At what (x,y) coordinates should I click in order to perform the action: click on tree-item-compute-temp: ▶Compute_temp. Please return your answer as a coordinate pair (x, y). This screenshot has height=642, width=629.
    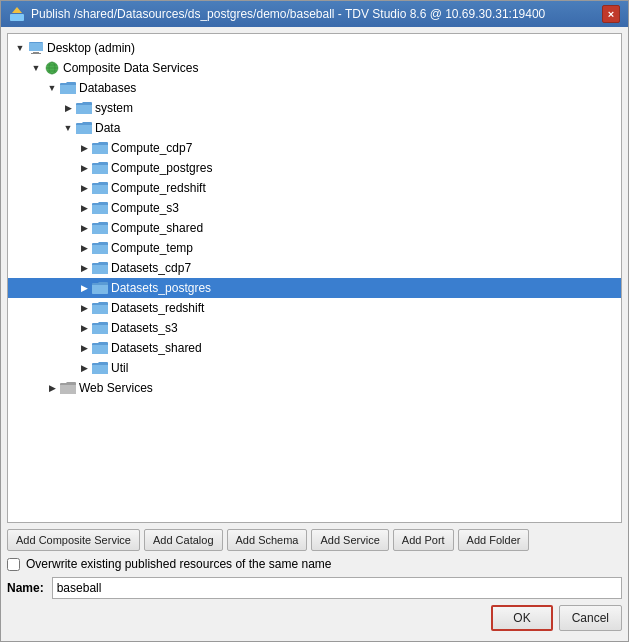
    Looking at the image, I should click on (314, 248).